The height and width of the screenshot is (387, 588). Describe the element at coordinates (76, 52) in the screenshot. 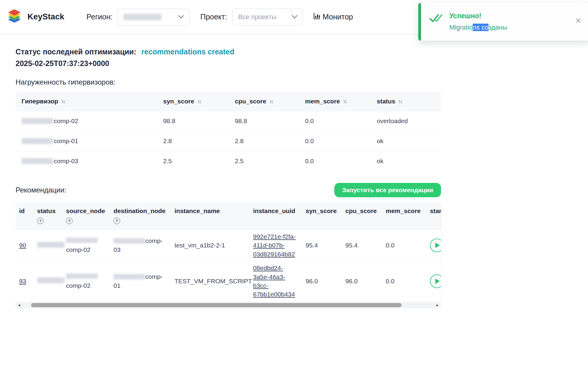

I see `optimization-status-label: Статус последней оптимизации:` at that location.